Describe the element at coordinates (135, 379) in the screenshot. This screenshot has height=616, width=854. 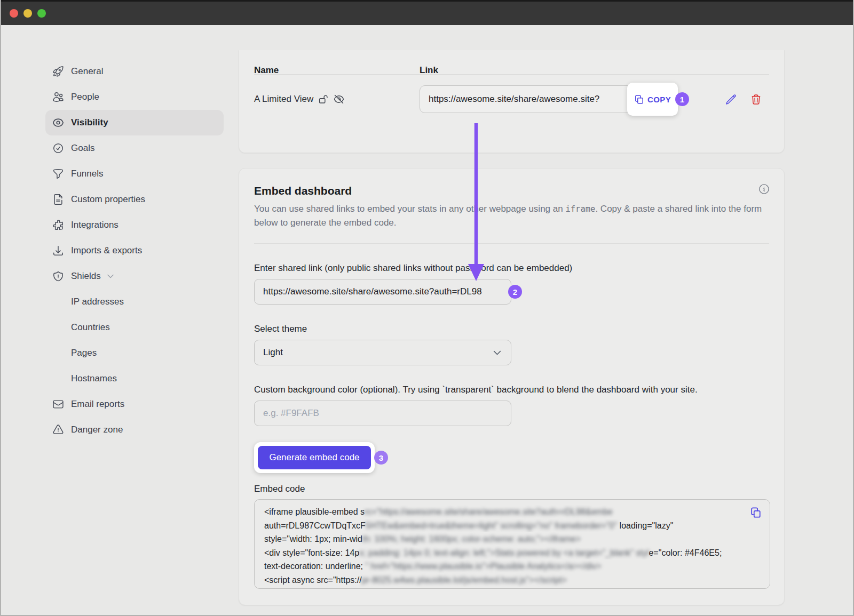
I see `sidebar-item-hostnames: Hostnames` at that location.